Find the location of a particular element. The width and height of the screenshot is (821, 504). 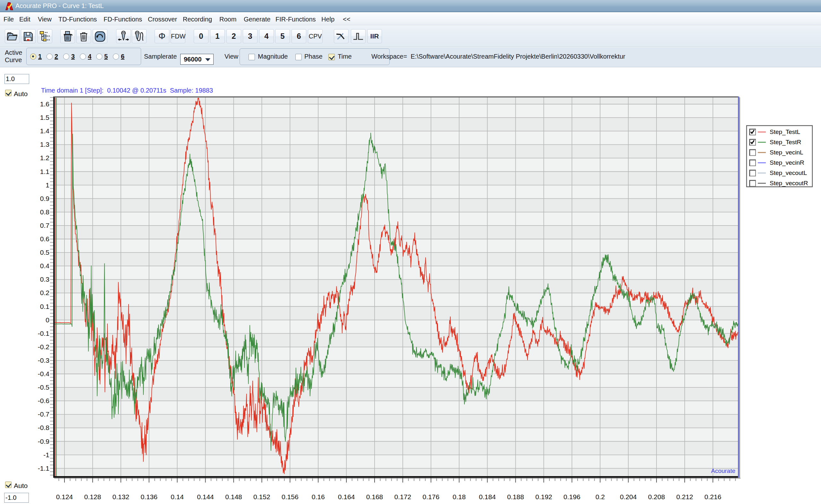

svg-text: 0.14 is located at coordinates (177, 497).